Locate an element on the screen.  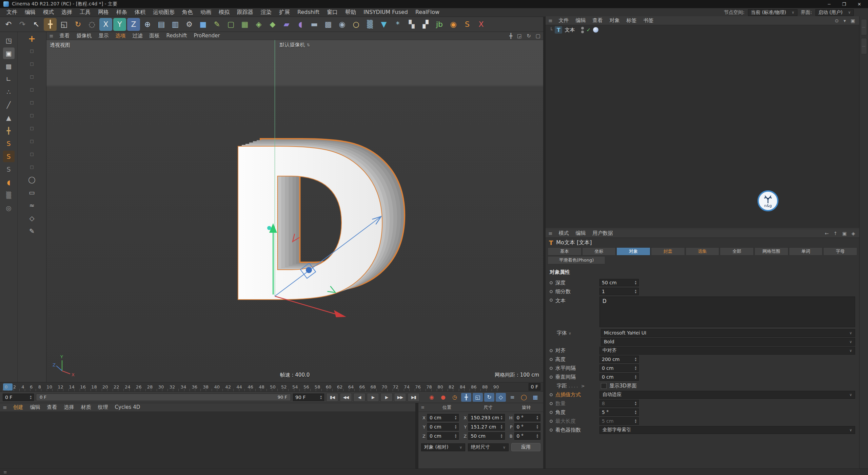
am-back-icon: ← is located at coordinates (827, 233).